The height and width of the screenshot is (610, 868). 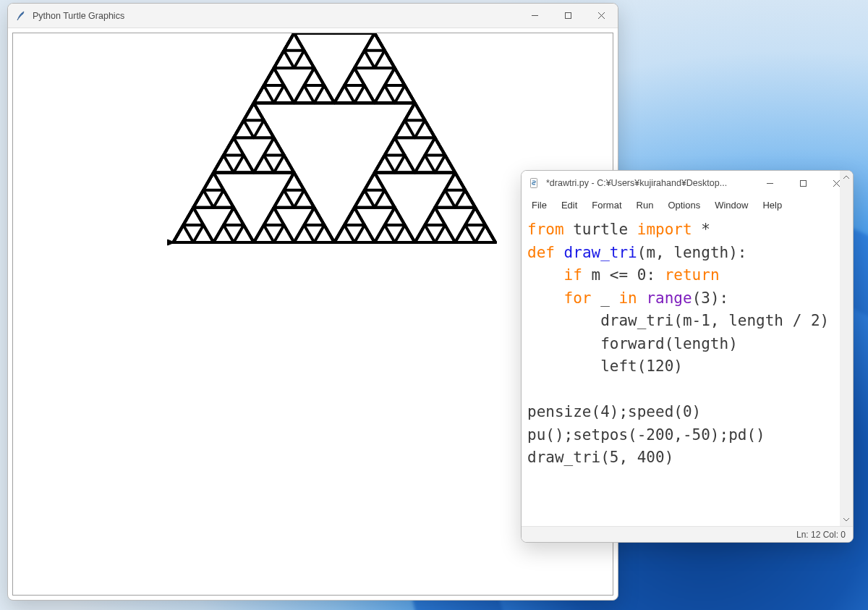 What do you see at coordinates (569, 206) in the screenshot?
I see `menu-item-edit: Edit` at bounding box center [569, 206].